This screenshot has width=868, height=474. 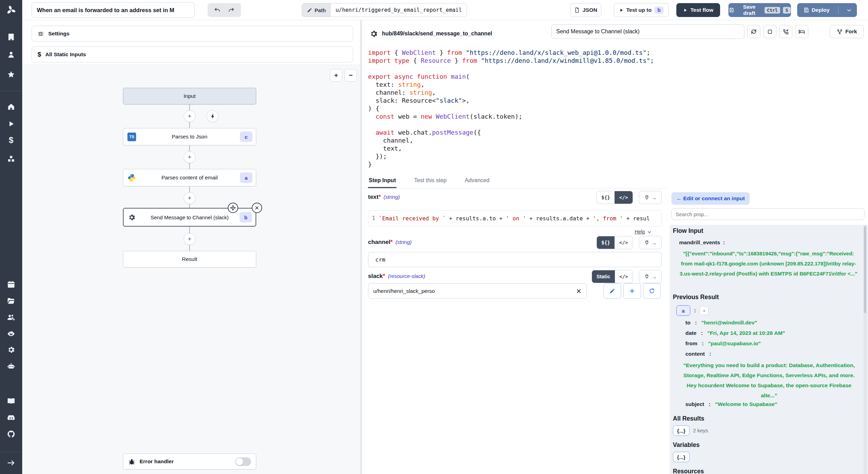 I want to click on flow-node-result: Result, so click(x=190, y=259).